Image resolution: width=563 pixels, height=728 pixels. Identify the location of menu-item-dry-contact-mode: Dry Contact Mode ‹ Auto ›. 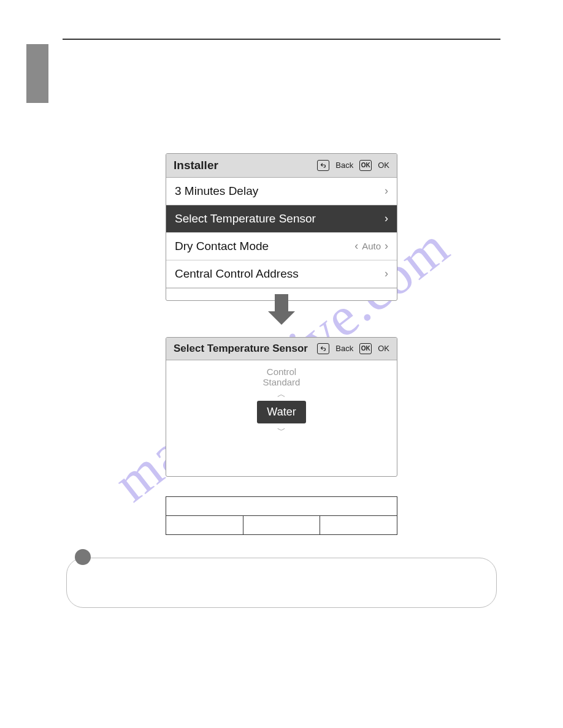
(282, 246).